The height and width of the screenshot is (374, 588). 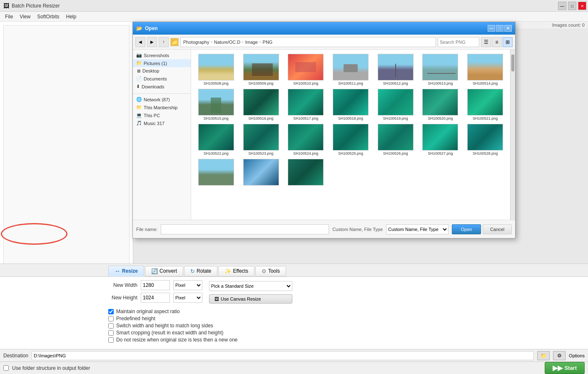 I want to click on switch-sides-label: Switch width and height to match long si…, so click(x=165, y=326).